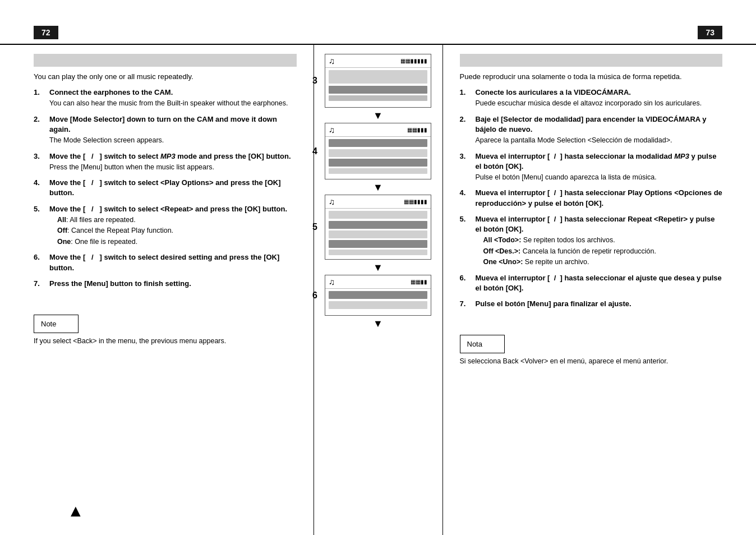  I want to click on left-step-4-title: Move the [ / ] switch to select <Play Op…, so click(173, 188).